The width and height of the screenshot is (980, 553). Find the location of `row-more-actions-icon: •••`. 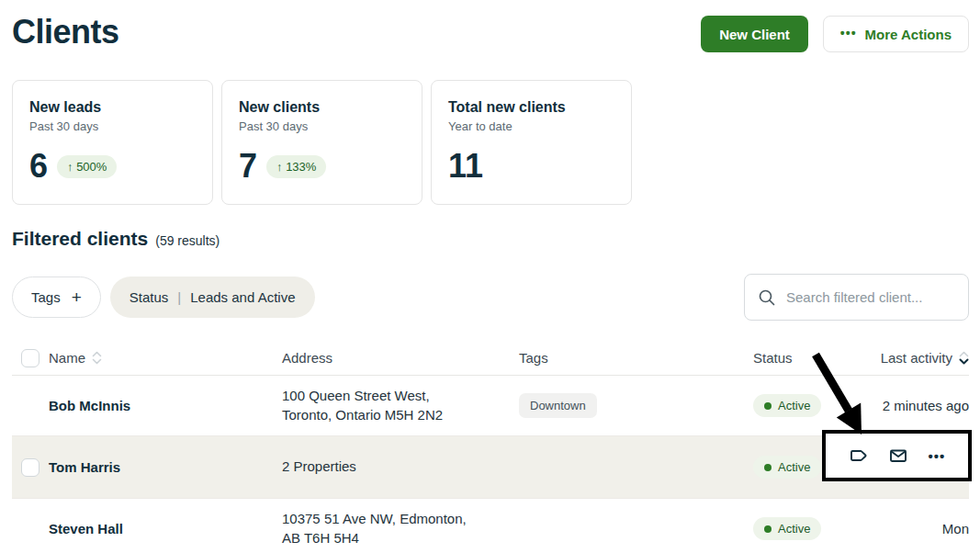

row-more-actions-icon: ••• is located at coordinates (937, 456).